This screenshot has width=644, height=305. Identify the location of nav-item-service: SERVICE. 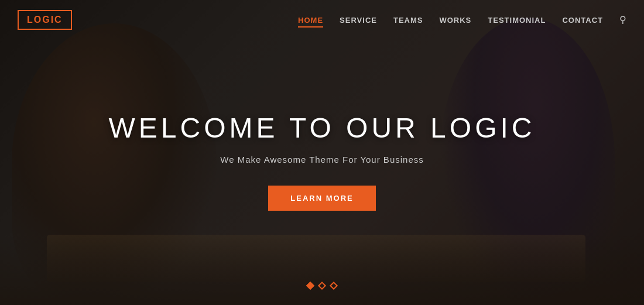
(358, 20).